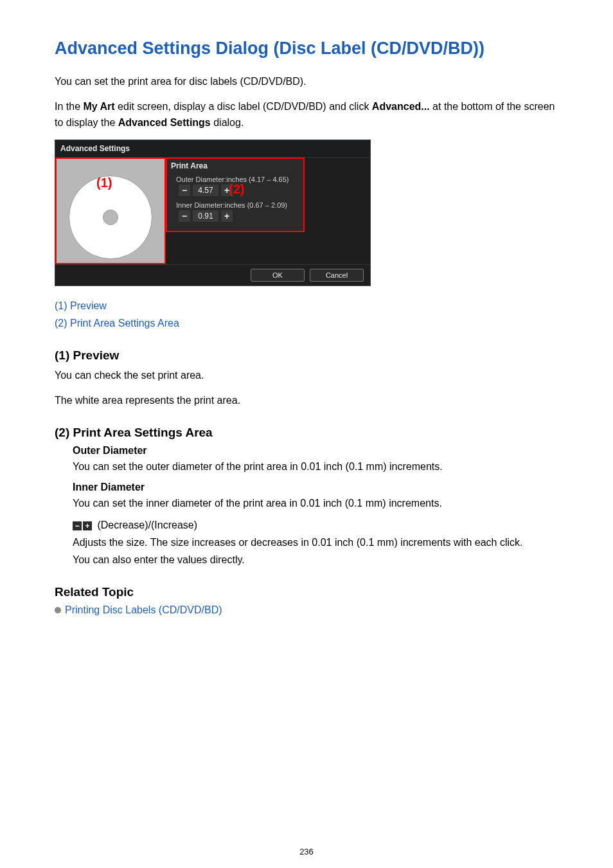  What do you see at coordinates (82, 526) in the screenshot?
I see `plus-minus-icons: − +` at bounding box center [82, 526].